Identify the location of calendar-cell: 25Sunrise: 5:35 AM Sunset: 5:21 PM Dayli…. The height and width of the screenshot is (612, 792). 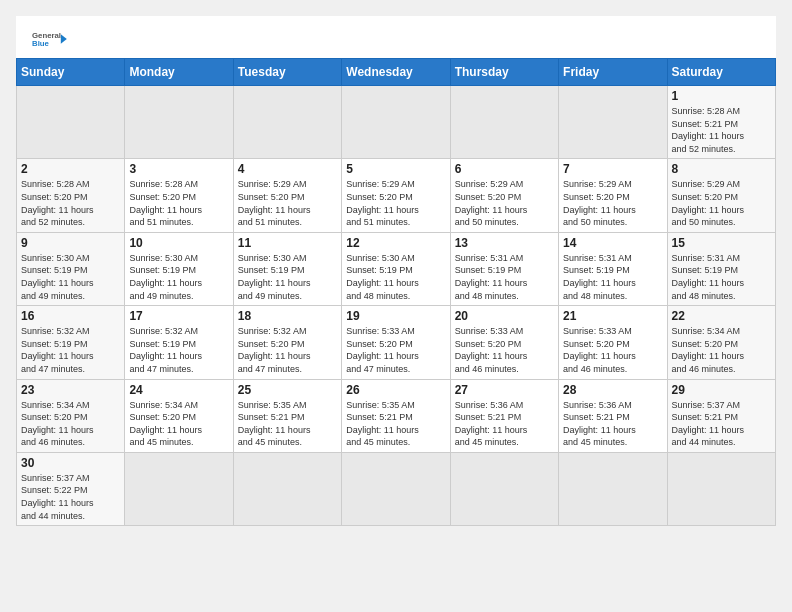
(287, 416).